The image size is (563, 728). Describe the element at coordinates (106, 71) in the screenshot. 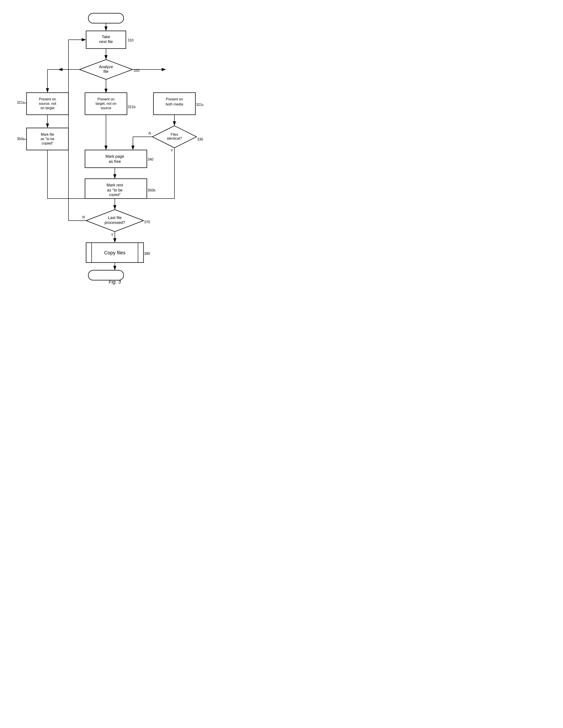

I see `label-320b: file` at that location.